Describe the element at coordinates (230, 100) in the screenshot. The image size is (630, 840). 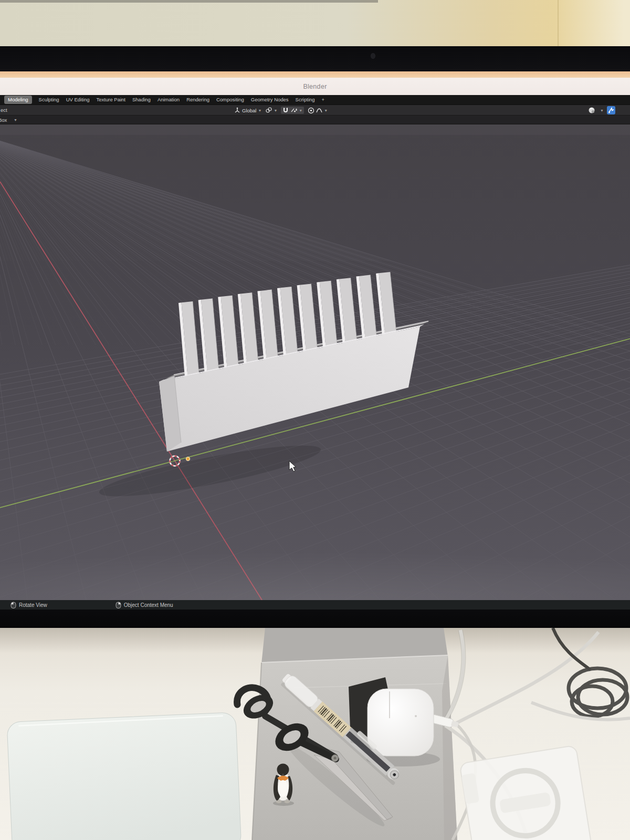
I see `tab-compositing: Compositing` at that location.